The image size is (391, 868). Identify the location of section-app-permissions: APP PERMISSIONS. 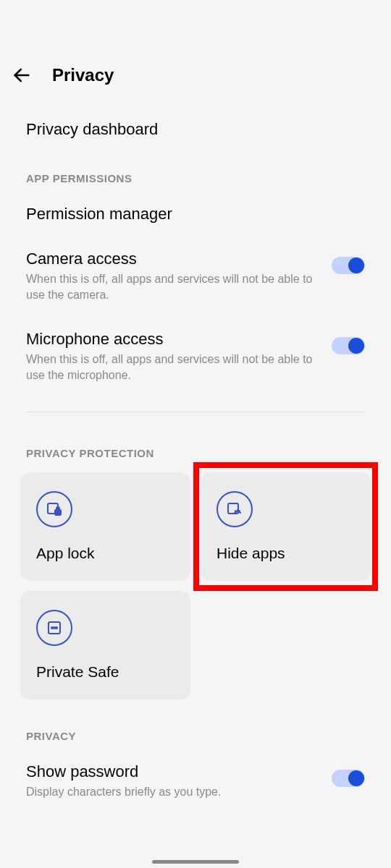
(196, 172).